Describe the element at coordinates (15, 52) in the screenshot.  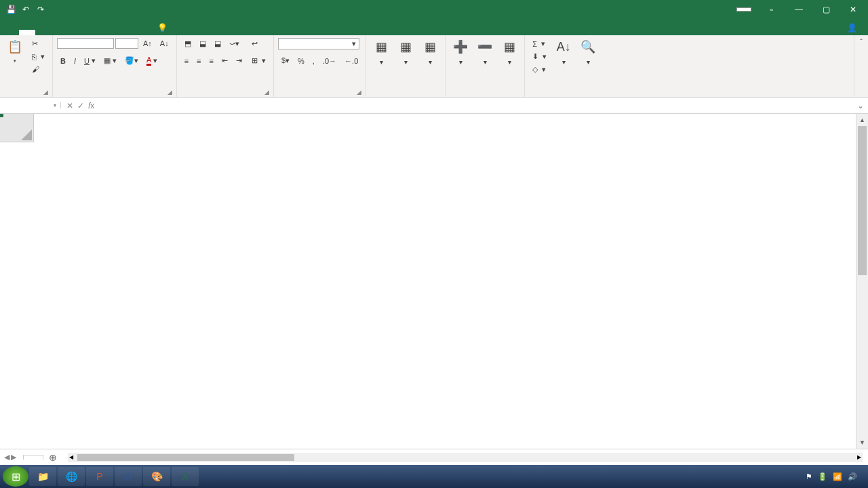
I see `paste-button: 📋▾` at that location.